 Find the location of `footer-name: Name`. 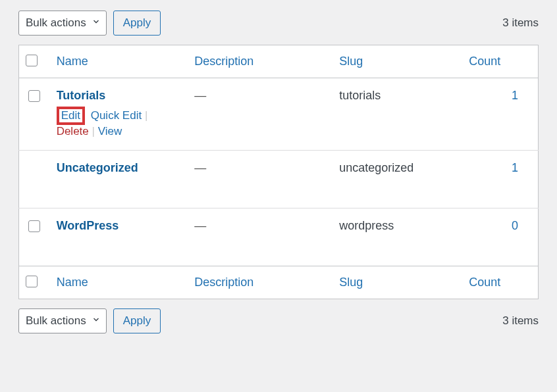

footer-name: Name is located at coordinates (119, 283).